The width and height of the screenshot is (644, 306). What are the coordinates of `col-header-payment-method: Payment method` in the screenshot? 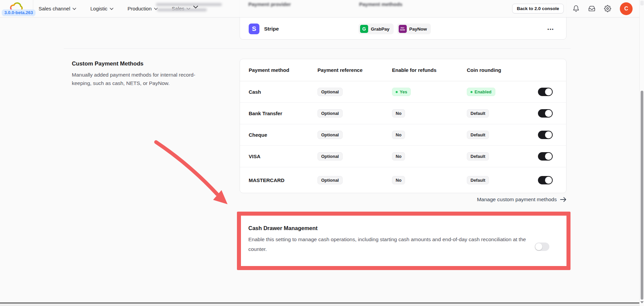 It's located at (283, 70).